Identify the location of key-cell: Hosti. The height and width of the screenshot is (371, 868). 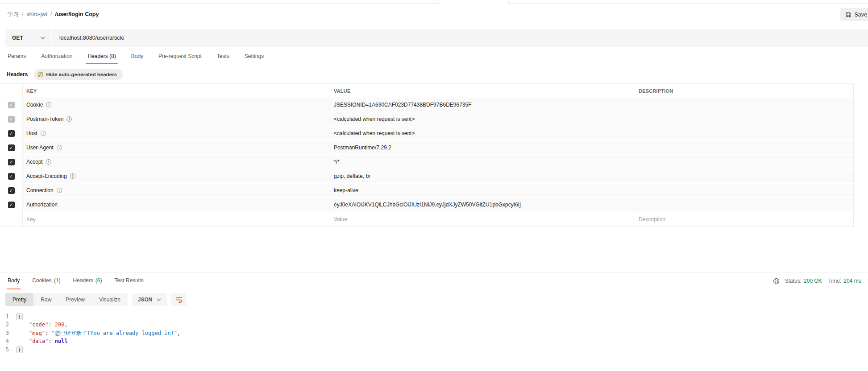
(176, 133).